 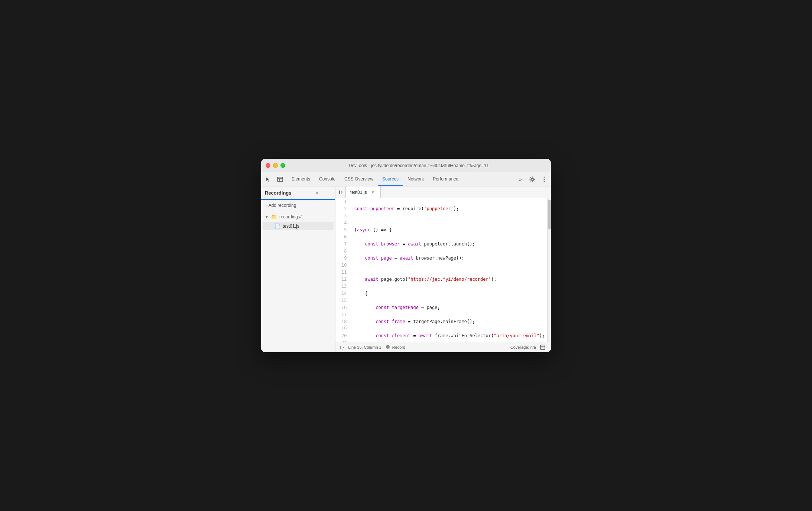 I want to click on recording-tree: ▼ 📁 recording:// 📄 test01.js, so click(x=298, y=281).